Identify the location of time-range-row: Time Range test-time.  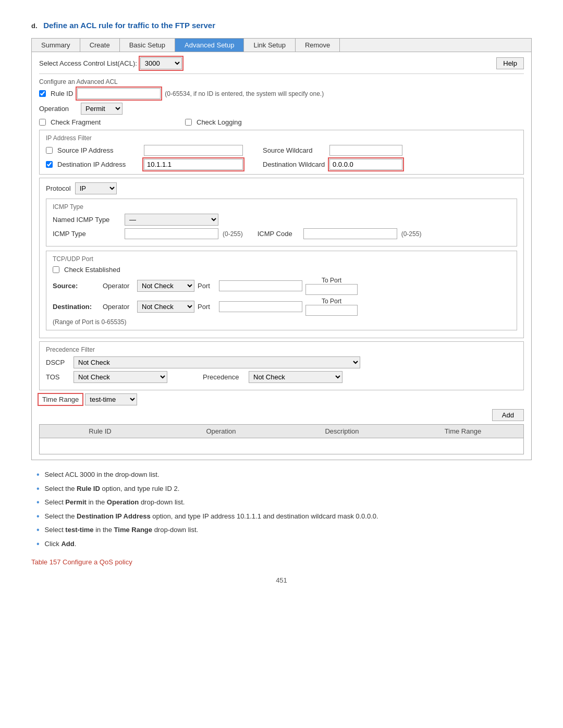
(282, 399).